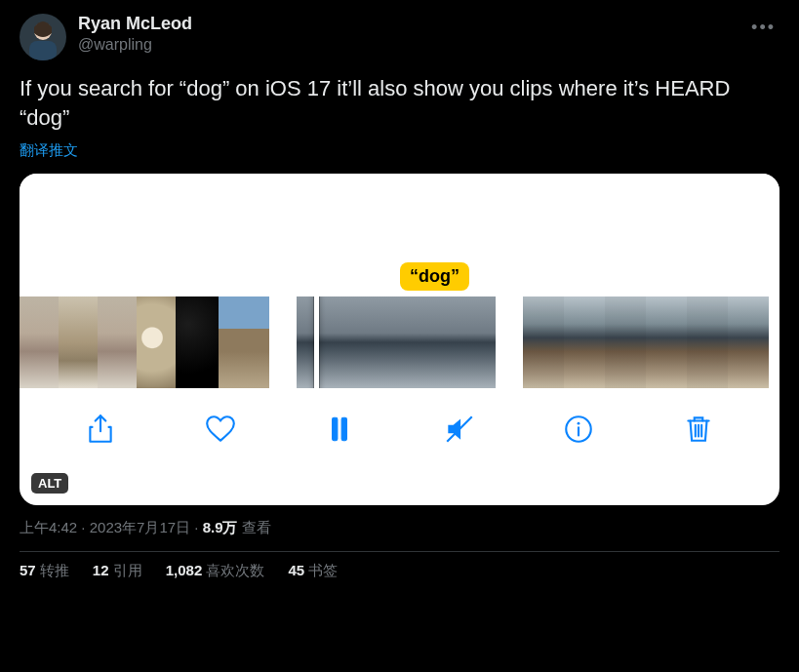 The width and height of the screenshot is (799, 672). Describe the element at coordinates (316, 342) in the screenshot. I see `playhead` at that location.